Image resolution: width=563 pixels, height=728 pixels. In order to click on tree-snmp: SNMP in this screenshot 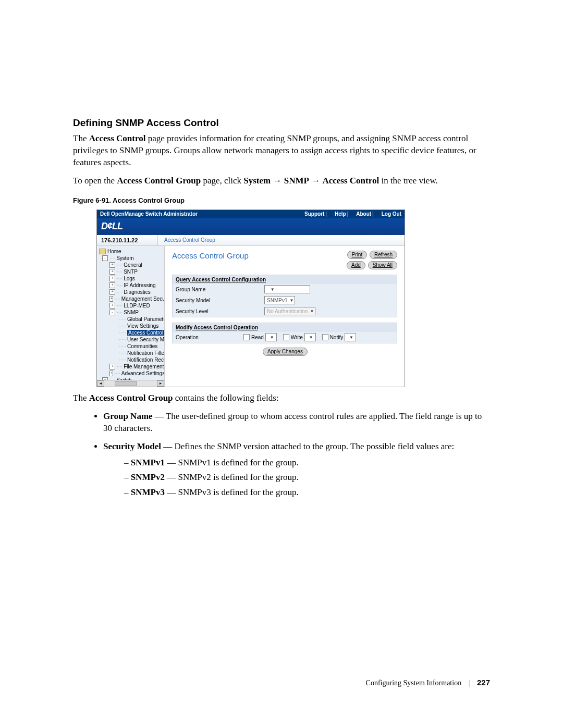, I will do `click(131, 313)`.